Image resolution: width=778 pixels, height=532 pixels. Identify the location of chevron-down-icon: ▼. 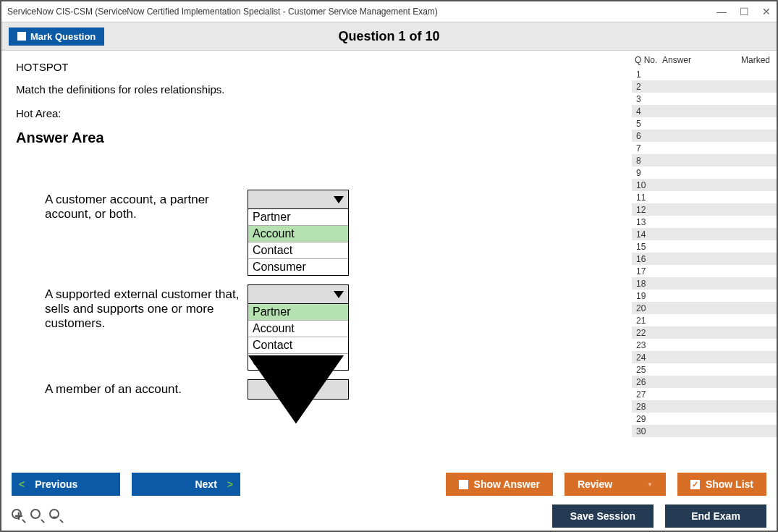
(650, 485).